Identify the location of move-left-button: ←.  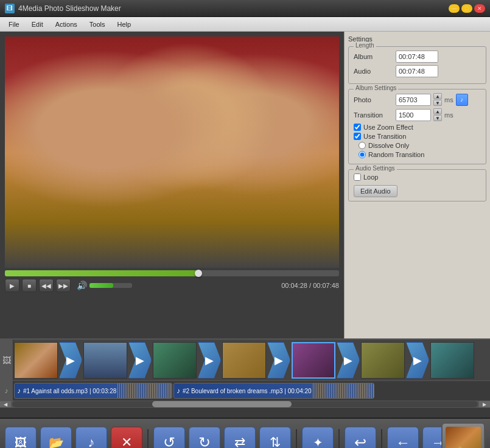
(403, 437).